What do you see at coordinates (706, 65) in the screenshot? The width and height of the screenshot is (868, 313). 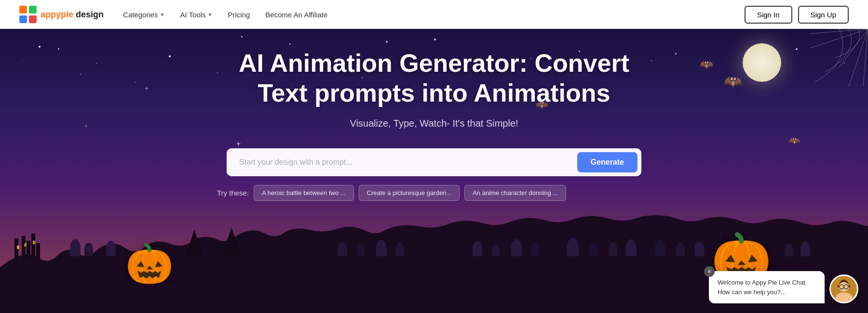 I see `bat-decoration-1: 🦇` at bounding box center [706, 65].